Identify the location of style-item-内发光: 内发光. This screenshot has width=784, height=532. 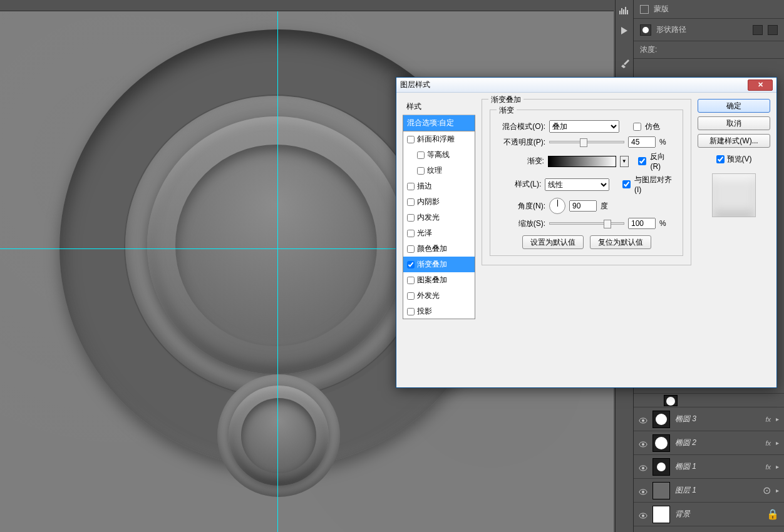
(439, 218).